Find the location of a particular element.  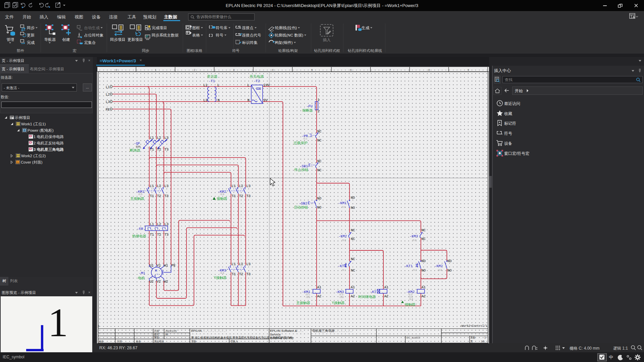

svg-text: W2 is located at coordinates (166, 282).